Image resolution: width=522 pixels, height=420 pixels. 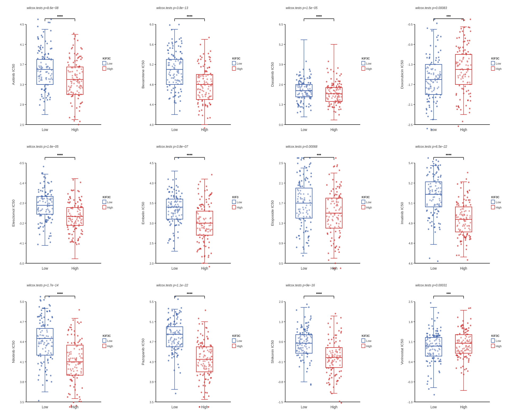 What do you see at coordinates (468, 260) in the screenshot?
I see `svg-point-1987` at bounding box center [468, 260].